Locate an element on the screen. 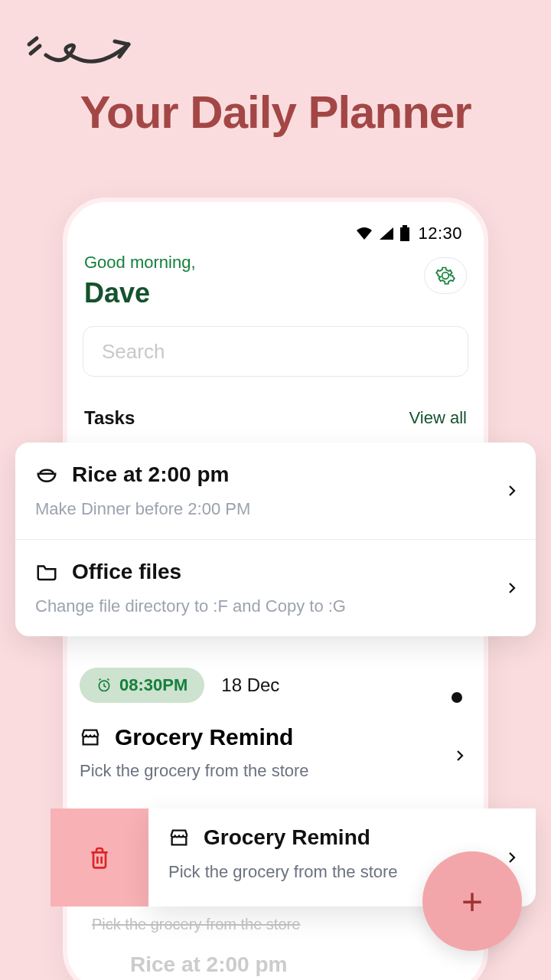 The width and height of the screenshot is (551, 980). status-bar: 12:30 is located at coordinates (276, 234).